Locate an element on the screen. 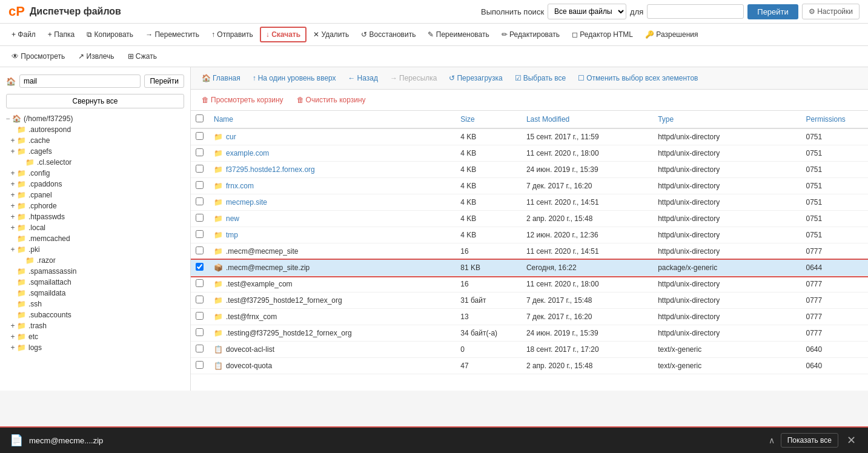 The image size is (868, 453). tree-item-root: − 🏠 (/home/f37295) is located at coordinates (95, 119).